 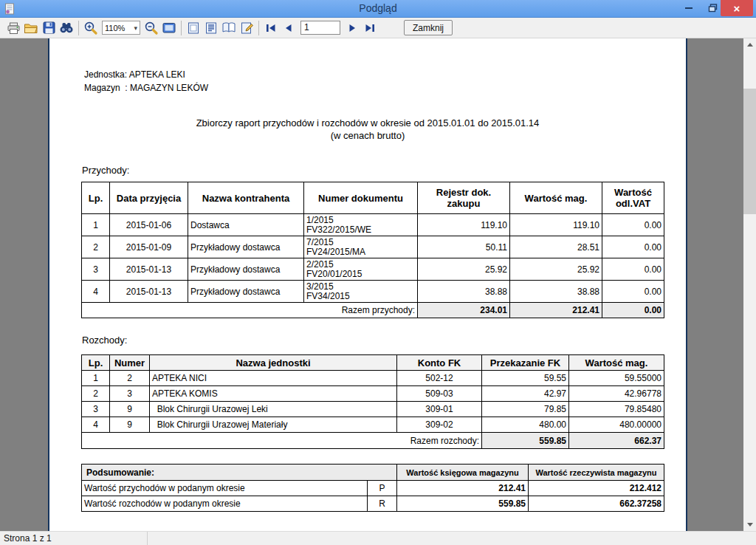 I want to click on income-header-contractor: Nazwa kontrahenta, so click(x=247, y=198).